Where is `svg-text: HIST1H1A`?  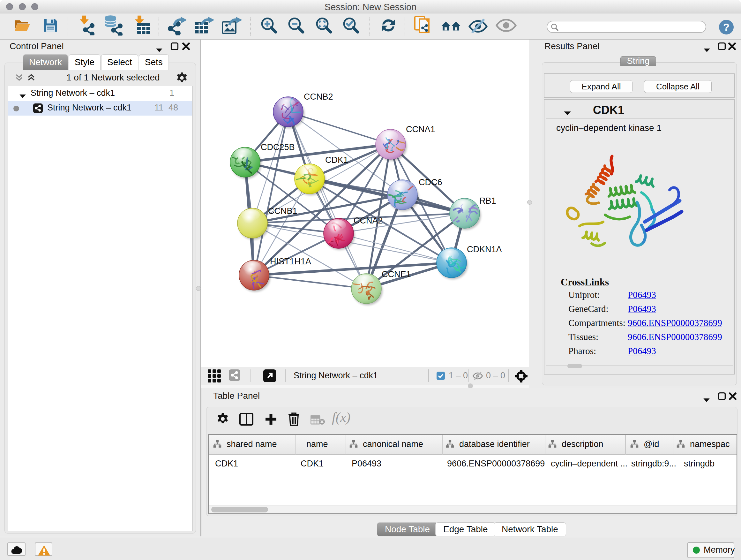
svg-text: HIST1H1A is located at coordinates (291, 261).